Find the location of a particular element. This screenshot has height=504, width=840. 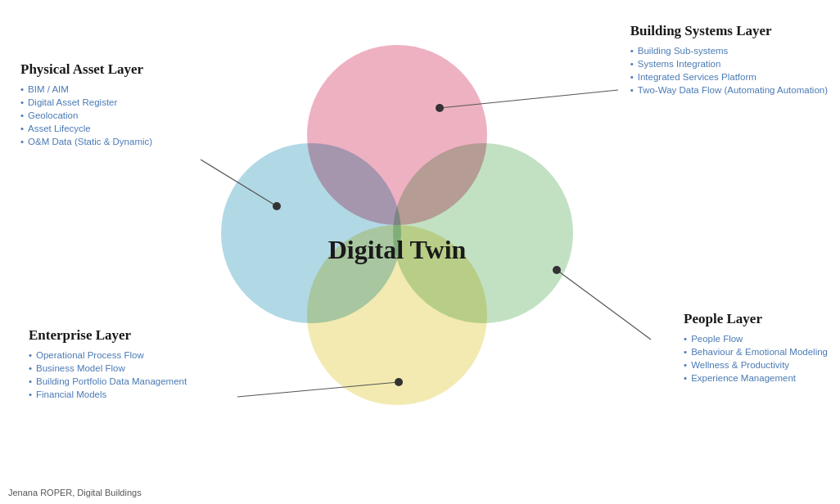

list-item: People Flow is located at coordinates (756, 339).